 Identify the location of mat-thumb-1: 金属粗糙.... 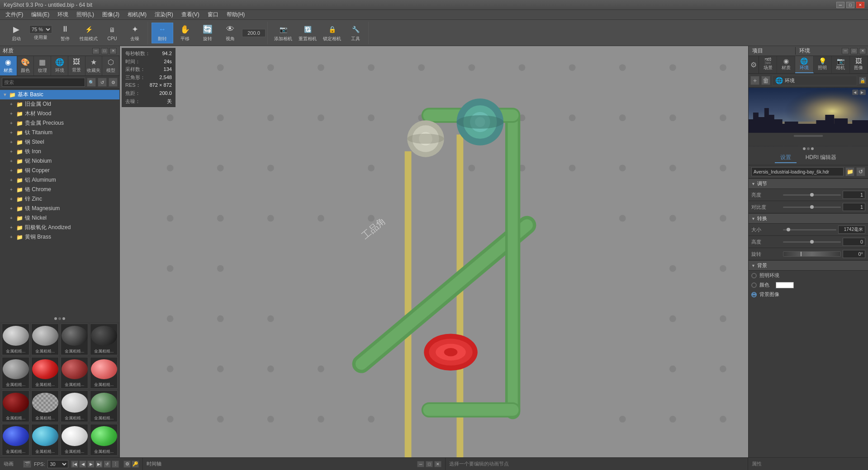
(15, 339).